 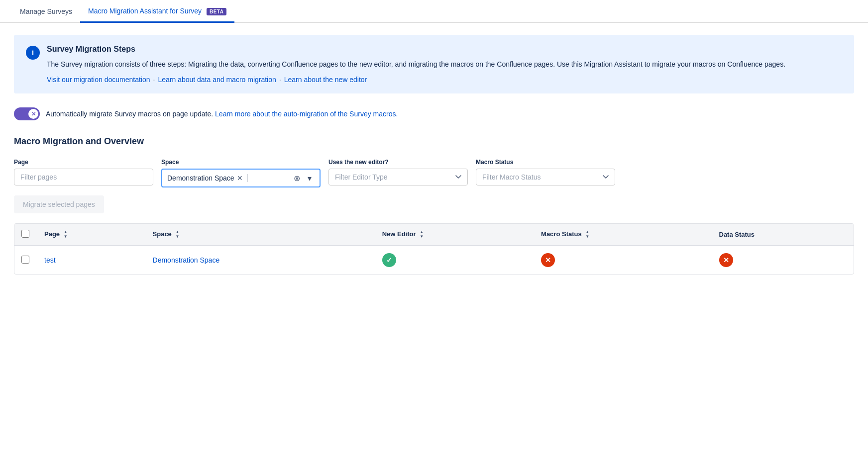 What do you see at coordinates (622, 235) in the screenshot?
I see `header-macro-status: Macro Status ▲▼` at bounding box center [622, 235].